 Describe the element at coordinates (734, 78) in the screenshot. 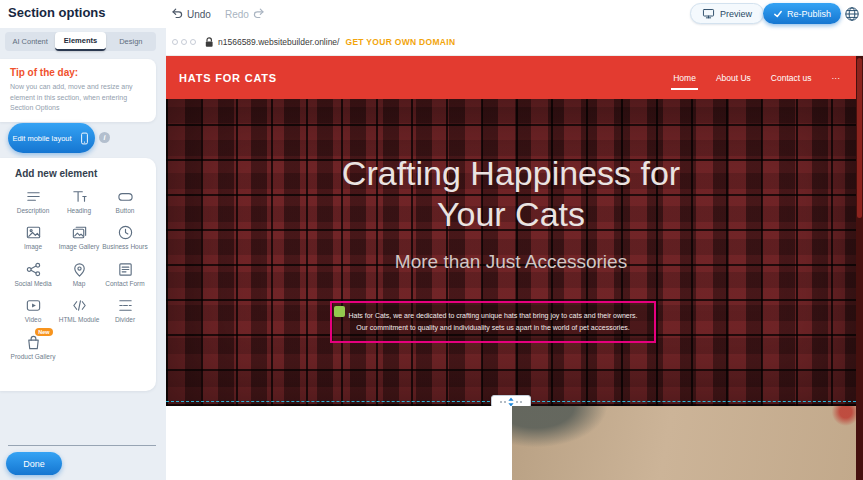

I see `nav-about-us: About Us` at that location.